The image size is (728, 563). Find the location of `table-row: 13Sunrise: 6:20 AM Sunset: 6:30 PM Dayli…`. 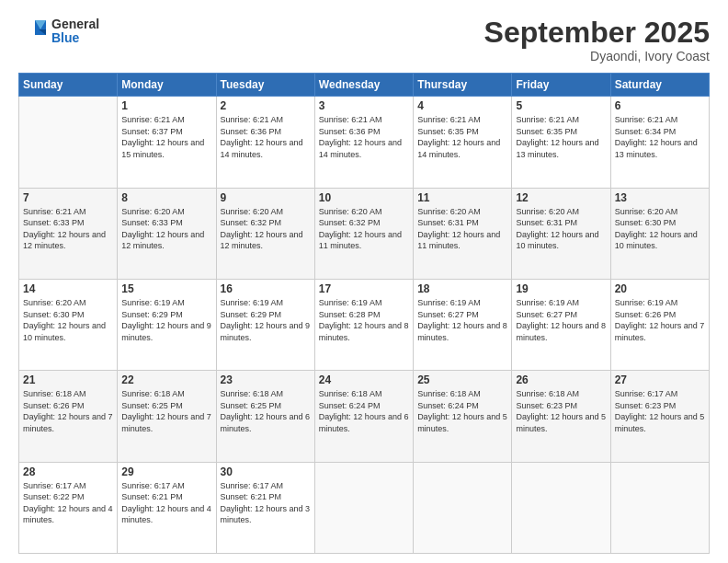

table-row: 13Sunrise: 6:20 AM Sunset: 6:30 PM Dayli… is located at coordinates (660, 234).